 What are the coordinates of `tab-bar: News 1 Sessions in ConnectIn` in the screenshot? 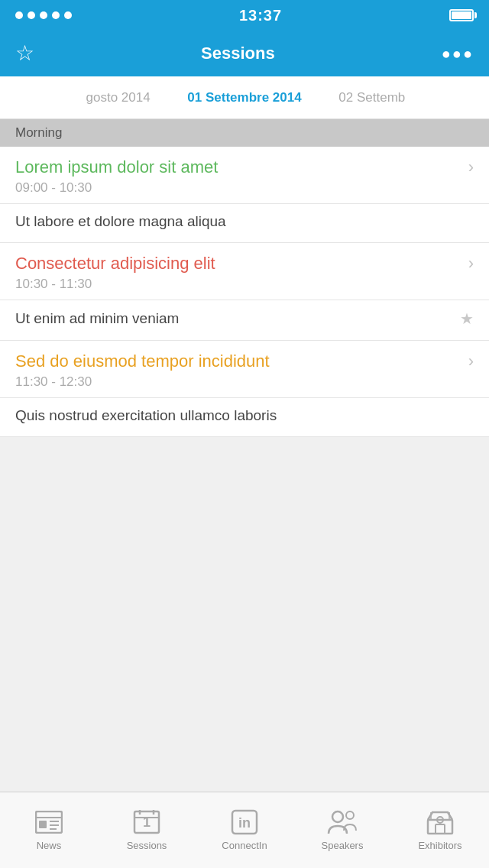 It's located at (244, 830).